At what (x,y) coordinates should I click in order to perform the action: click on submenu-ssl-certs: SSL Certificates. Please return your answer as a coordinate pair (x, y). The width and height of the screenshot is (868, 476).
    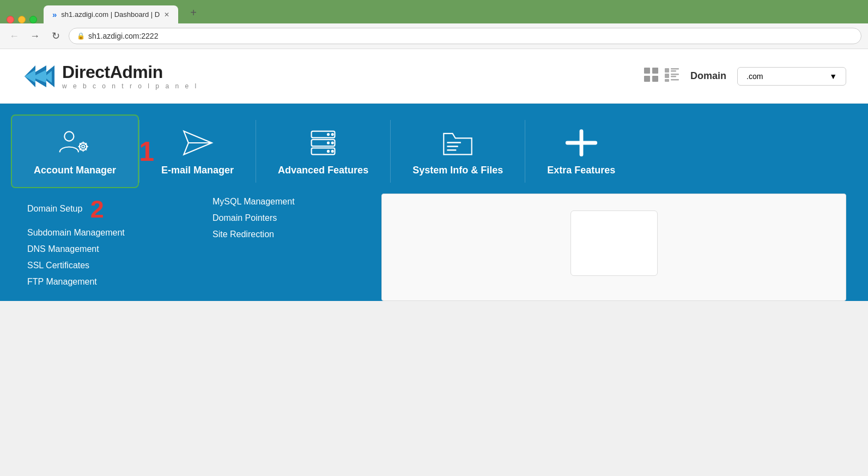
    Looking at the image, I should click on (104, 266).